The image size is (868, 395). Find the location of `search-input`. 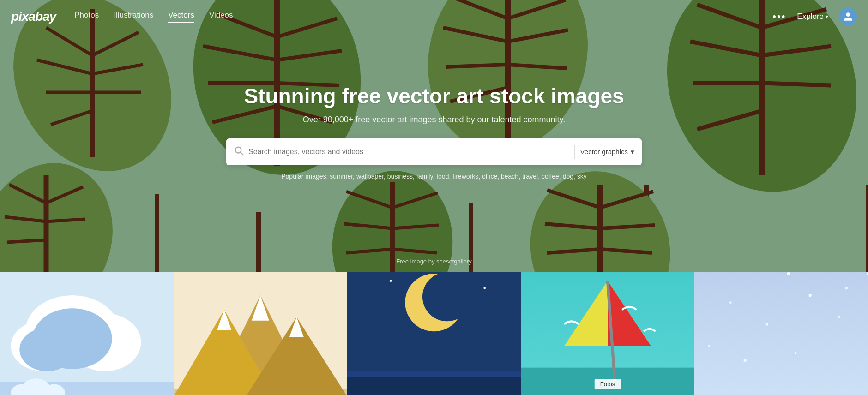

search-input is located at coordinates (409, 152).